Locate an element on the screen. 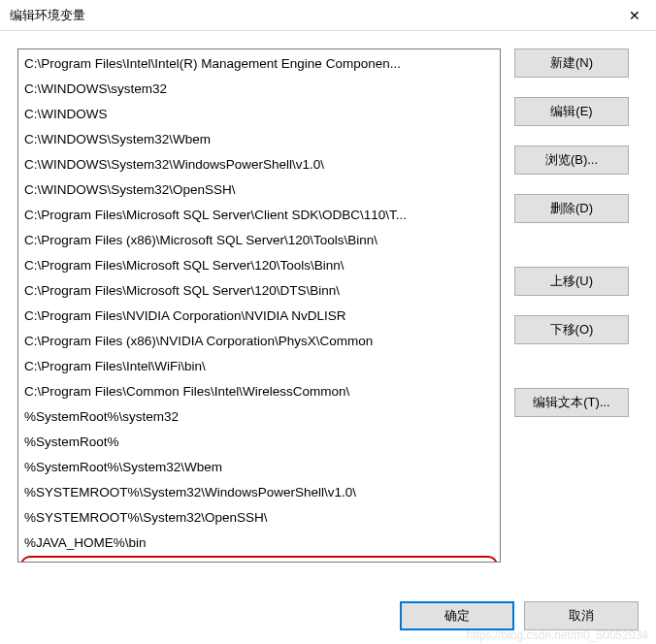  list-item: C:\WINDOWS\System32\Wbem is located at coordinates (259, 140).